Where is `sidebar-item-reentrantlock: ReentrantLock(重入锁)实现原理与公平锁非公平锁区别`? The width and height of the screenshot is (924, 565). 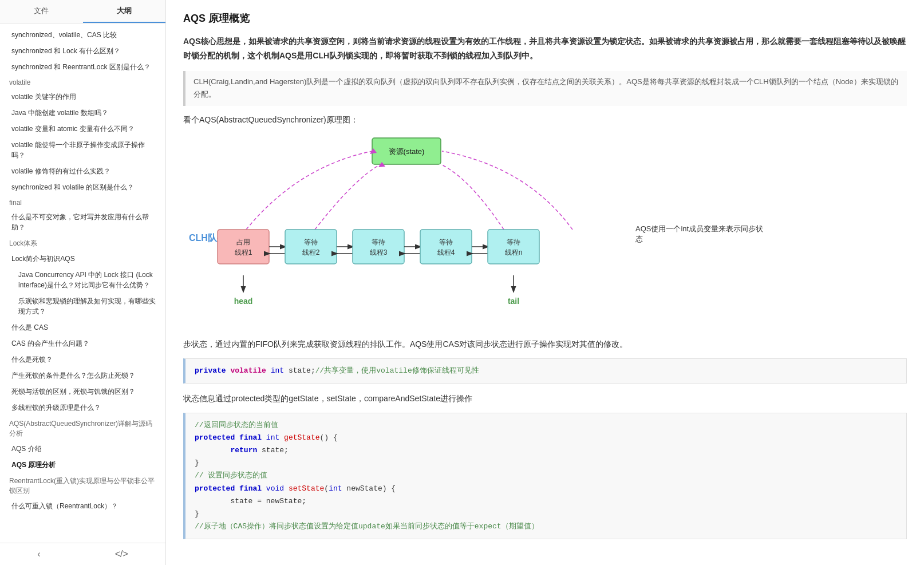
sidebar-item-reentrantlock: ReentrantLock(重入锁)实现原理与公平锁非公平锁区别 is located at coordinates (82, 485).